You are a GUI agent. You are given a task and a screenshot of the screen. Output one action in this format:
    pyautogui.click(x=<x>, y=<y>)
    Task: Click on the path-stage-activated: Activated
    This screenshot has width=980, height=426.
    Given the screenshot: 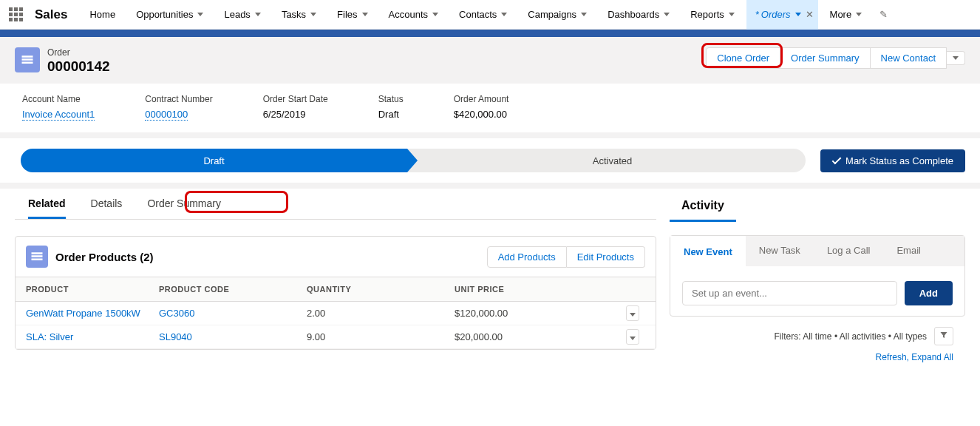 What is the action you would take?
    pyautogui.click(x=606, y=160)
    